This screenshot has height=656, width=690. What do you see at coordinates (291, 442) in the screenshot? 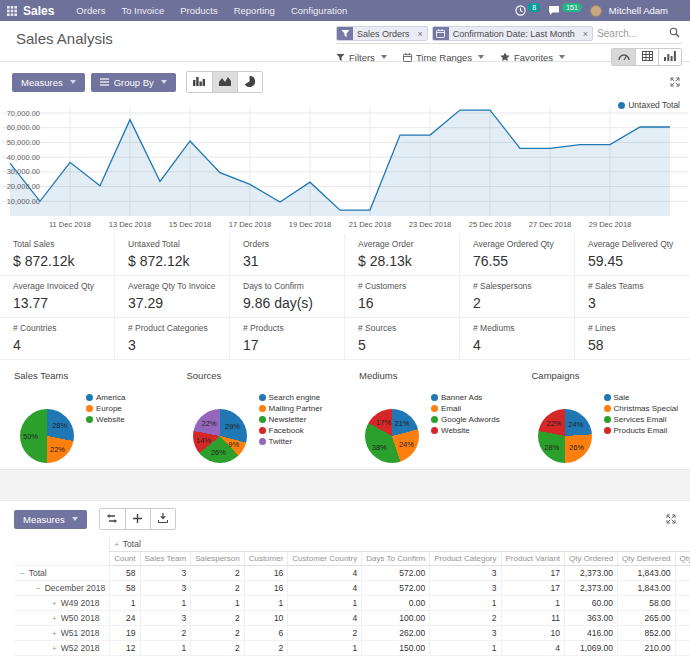
I see `pie-legend-item-twitter: Twitter` at bounding box center [291, 442].